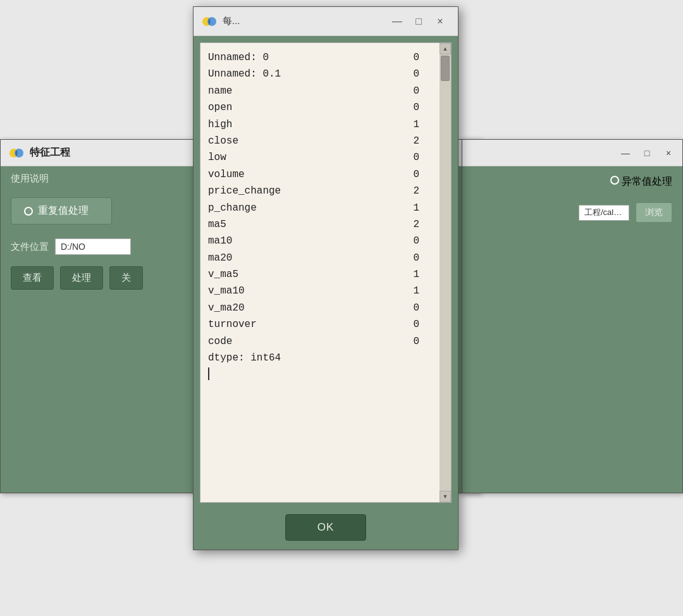 The image size is (683, 616). What do you see at coordinates (223, 274) in the screenshot?
I see `data-key: v_ma5` at bounding box center [223, 274].